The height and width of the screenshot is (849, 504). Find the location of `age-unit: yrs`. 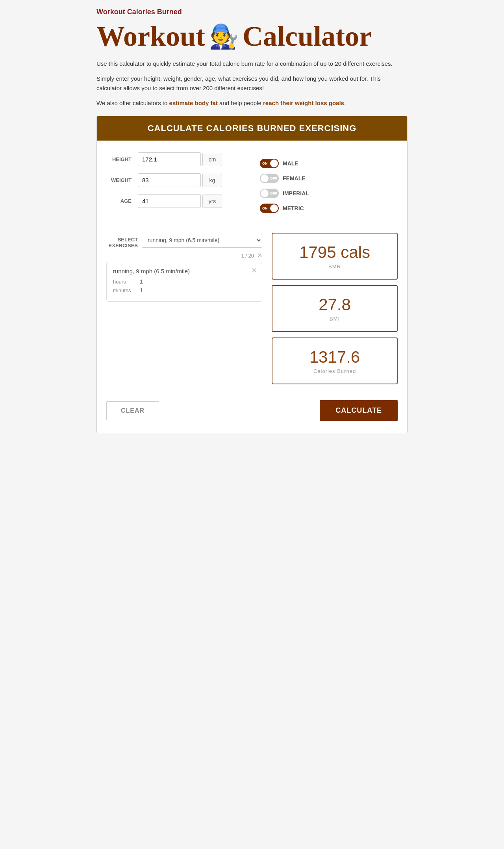

age-unit: yrs is located at coordinates (212, 201).